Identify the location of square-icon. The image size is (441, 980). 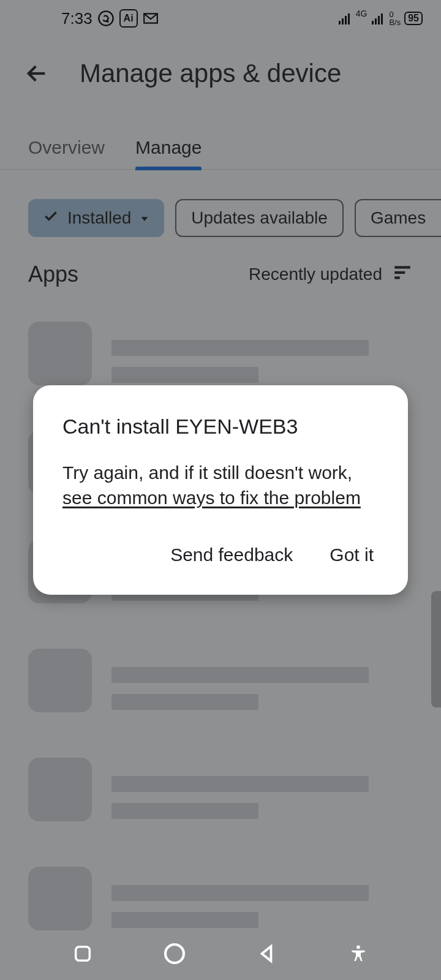
(83, 954).